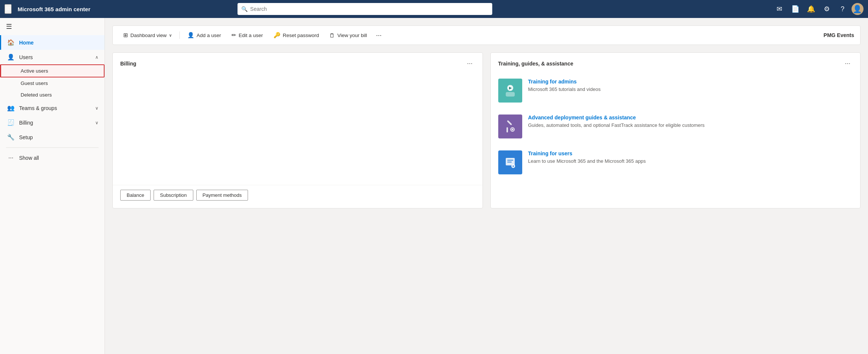  Describe the element at coordinates (148, 35) in the screenshot. I see `dashboard-view-label: Dashboard view` at that location.